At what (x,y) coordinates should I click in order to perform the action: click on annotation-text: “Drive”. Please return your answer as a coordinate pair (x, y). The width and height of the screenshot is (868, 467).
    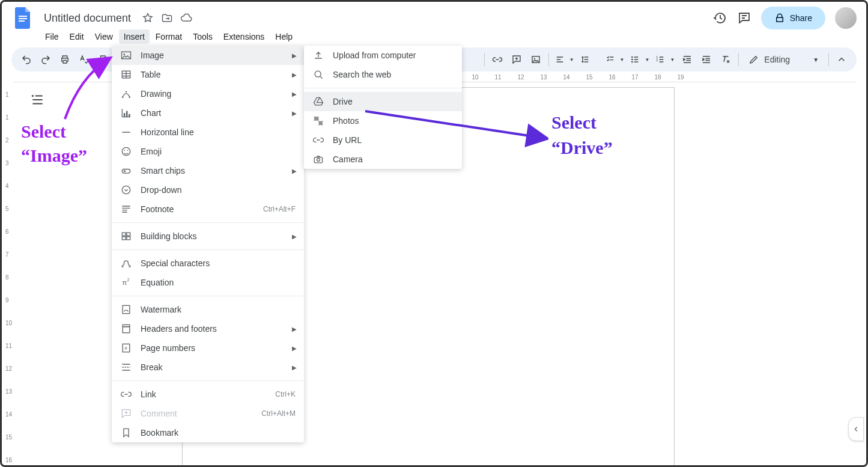
    Looking at the image, I should click on (582, 148).